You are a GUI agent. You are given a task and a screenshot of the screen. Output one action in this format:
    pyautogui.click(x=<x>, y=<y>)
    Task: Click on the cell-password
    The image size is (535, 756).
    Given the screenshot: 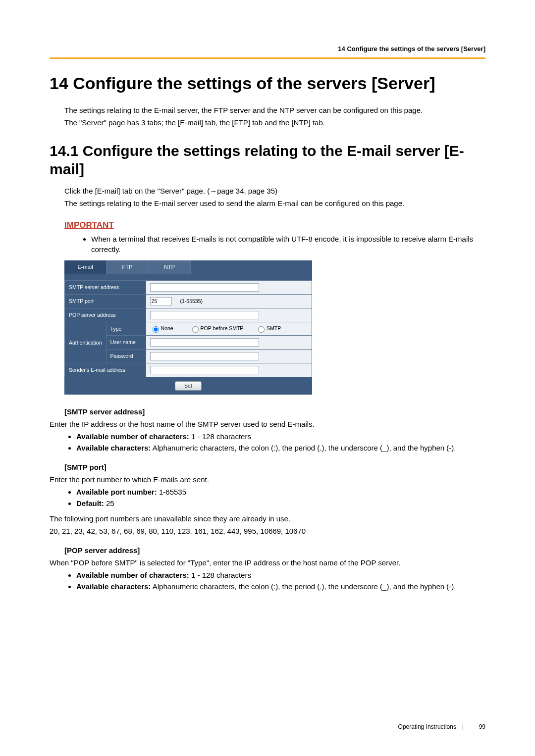 What is the action you would take?
    pyautogui.click(x=229, y=356)
    